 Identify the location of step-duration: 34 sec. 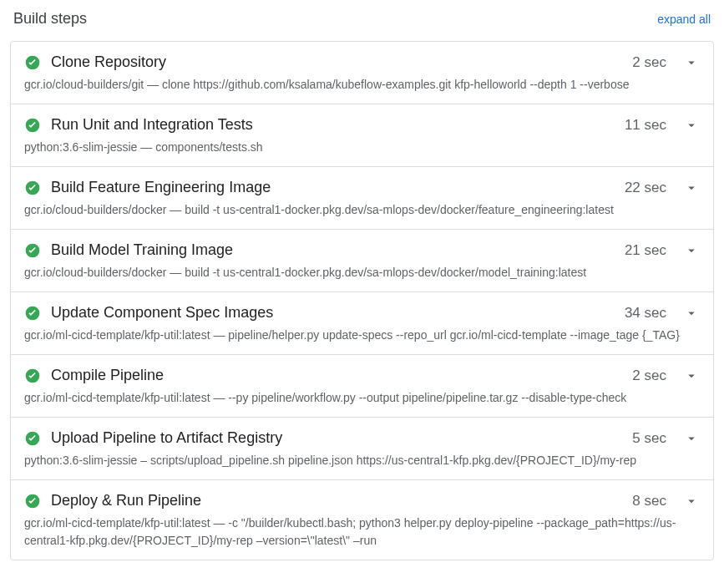
(646, 313).